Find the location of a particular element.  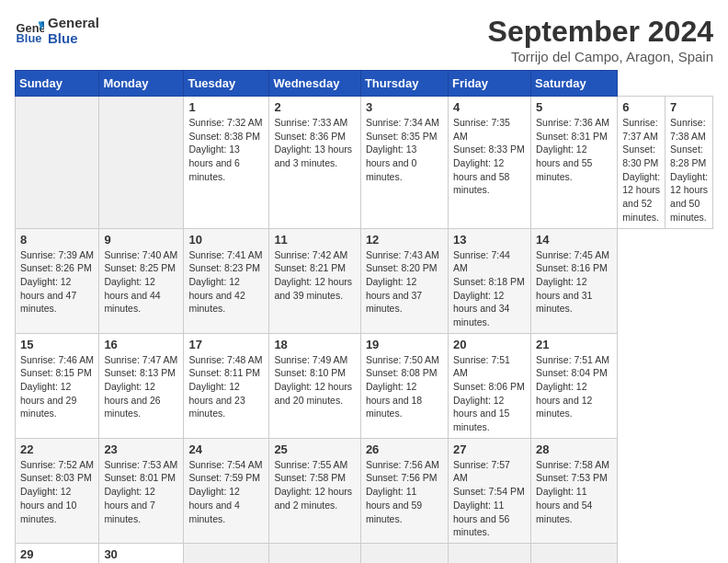

day-info: Sunrise: 7:43 AMSunset: 8:20 PMDaylight:… is located at coordinates (404, 282).